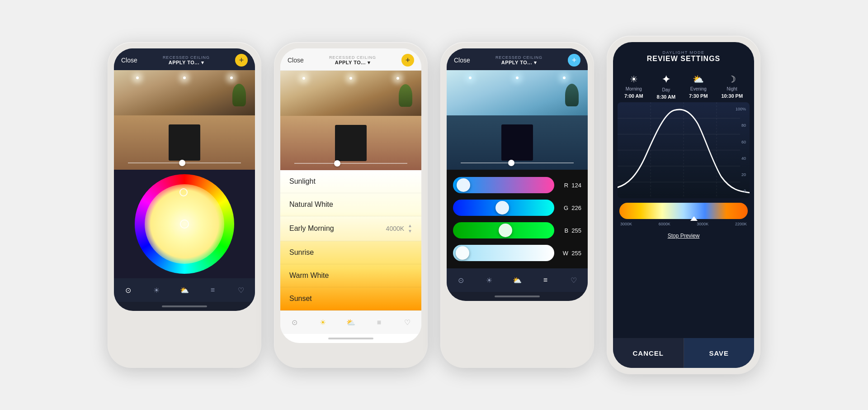 The width and height of the screenshot is (868, 410). I want to click on scene-sunrise: Sunrise, so click(351, 253).